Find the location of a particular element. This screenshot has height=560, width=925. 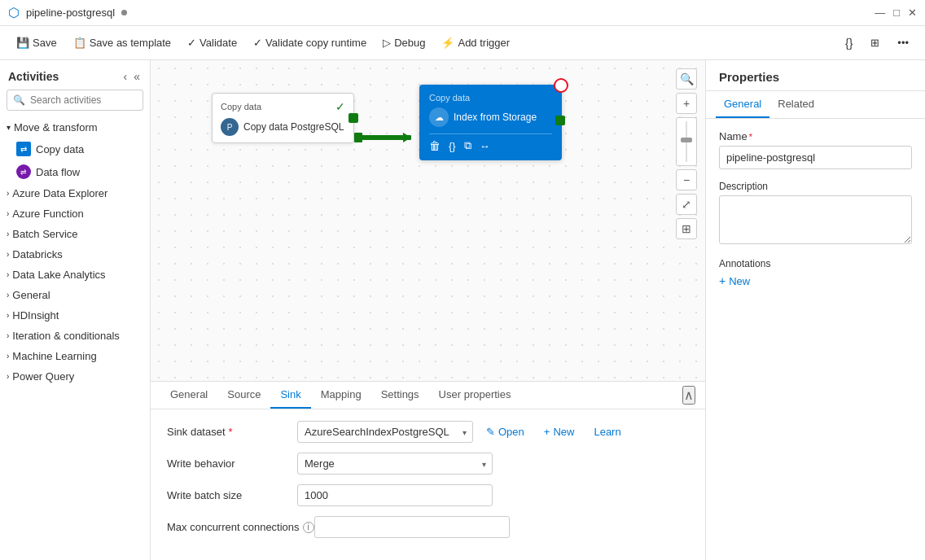

node-body-2: ☁ Index from Storage is located at coordinates (490, 117).